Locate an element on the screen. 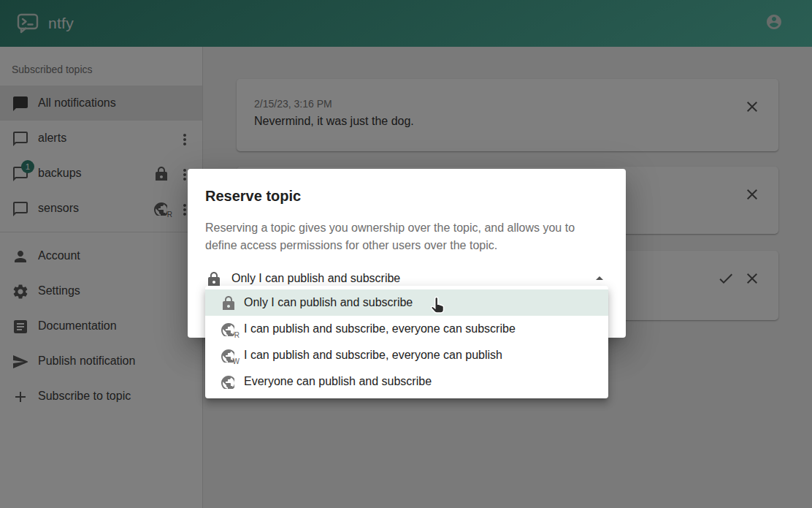 The height and width of the screenshot is (508, 812). globe-icon is located at coordinates (227, 382).